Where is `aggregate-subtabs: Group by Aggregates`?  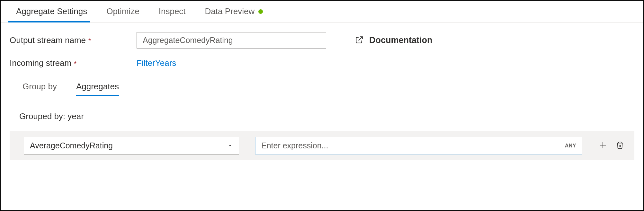 aggregate-subtabs: Group by Aggregates is located at coordinates (322, 87).